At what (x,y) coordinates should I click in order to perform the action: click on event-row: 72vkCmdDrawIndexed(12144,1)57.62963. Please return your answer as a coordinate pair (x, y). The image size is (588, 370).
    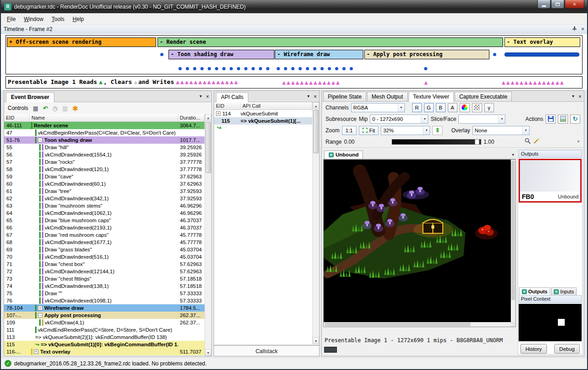
    Looking at the image, I should click on (104, 271).